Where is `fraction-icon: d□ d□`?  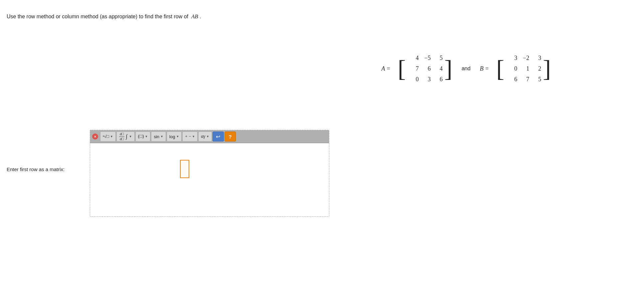
fraction-icon: d□ d□ is located at coordinates (122, 137).